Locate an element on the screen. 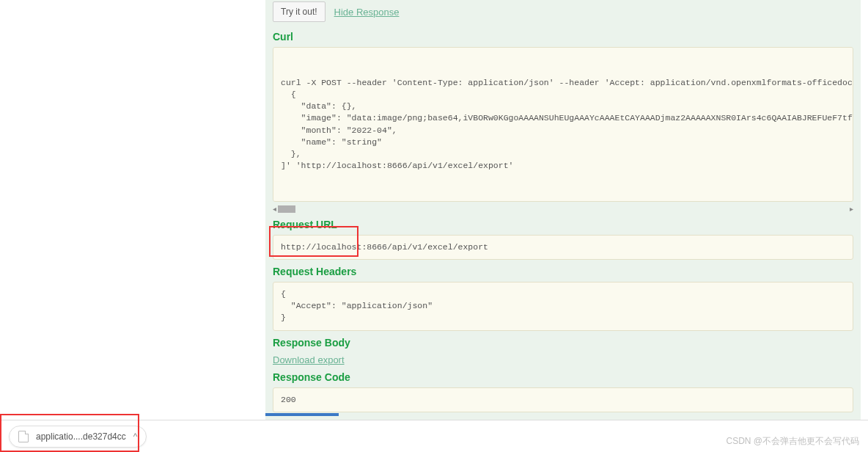 This screenshot has height=452, width=868. scroll-right-icon: ▸ is located at coordinates (852, 208).